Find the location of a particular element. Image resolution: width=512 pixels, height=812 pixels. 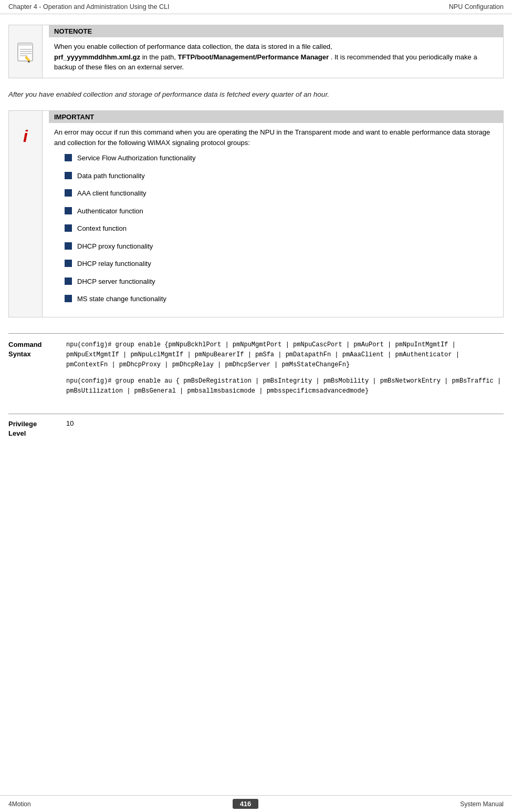

cmd-label-line2: Syntax is located at coordinates (20, 354).